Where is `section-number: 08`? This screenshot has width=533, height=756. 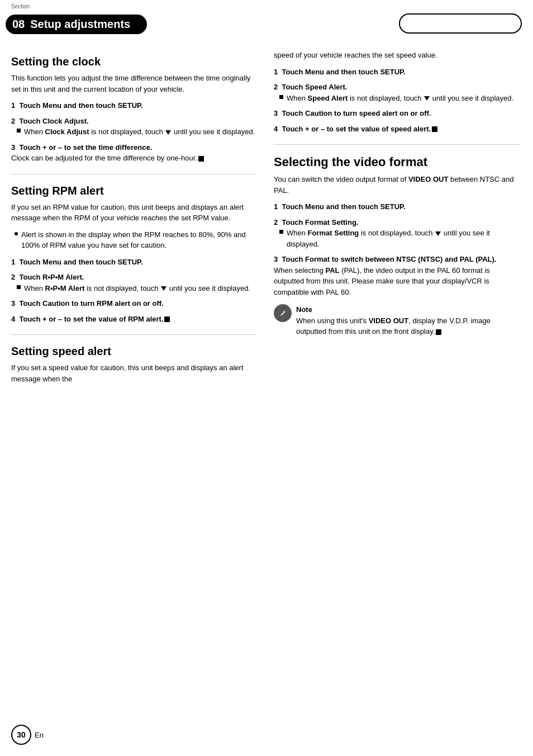 section-number: 08 is located at coordinates (18, 25).